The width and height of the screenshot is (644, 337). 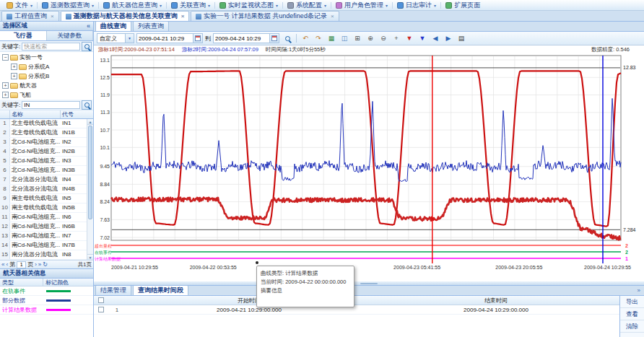 What do you see at coordinates (133, 6) in the screenshot?
I see `menu-item-3: 航天器信息查询▾` at bounding box center [133, 6].